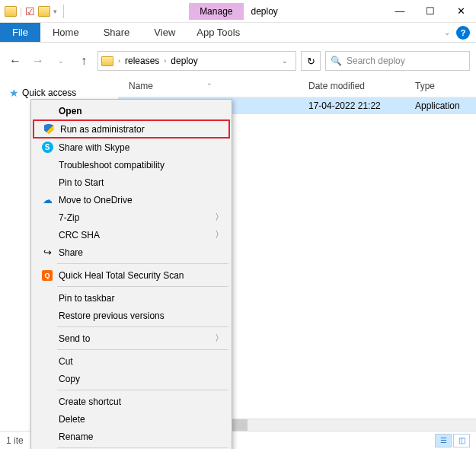 The height and width of the screenshot is (449, 476). I want to click on menu-item-label: Create shortcut, so click(88, 402).